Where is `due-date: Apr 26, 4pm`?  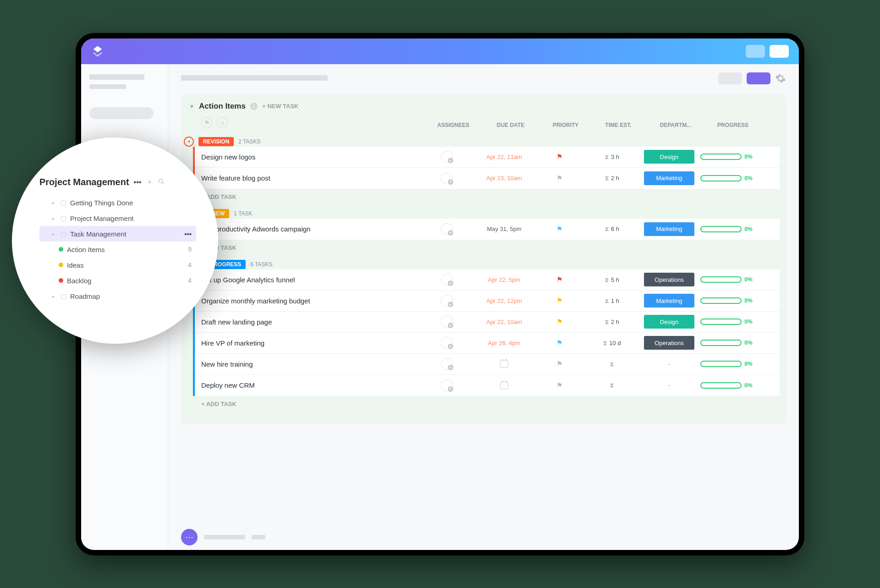
due-date: Apr 26, 4pm is located at coordinates (504, 343).